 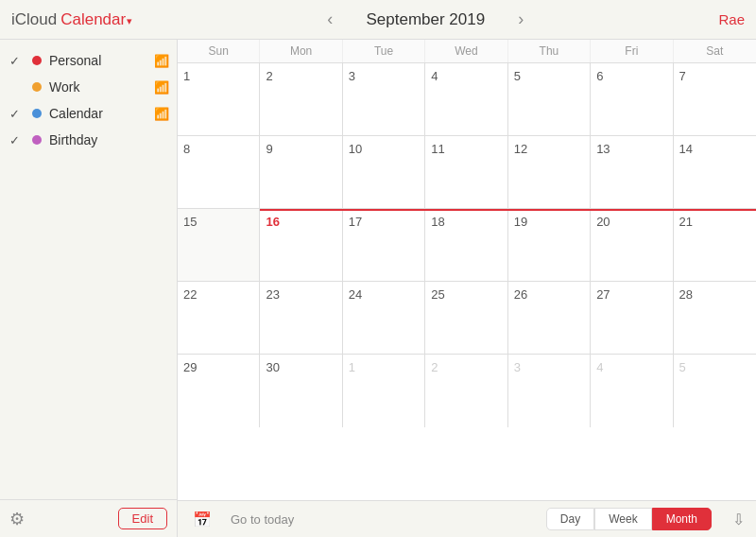 I want to click on bottom-bar: 📅Go to todayDayWeekMonth⇩, so click(x=467, y=518).